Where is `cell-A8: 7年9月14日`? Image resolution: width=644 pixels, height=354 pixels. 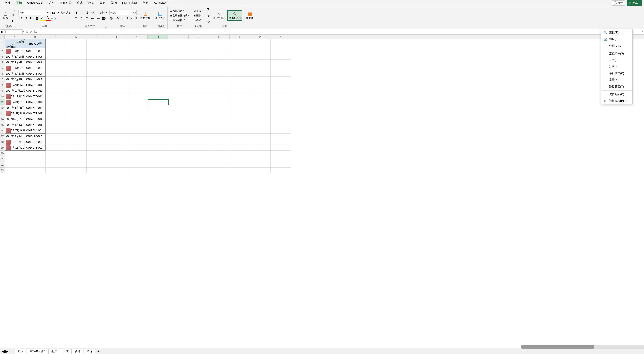
cell-A8: 7年9月14日 is located at coordinates (15, 85).